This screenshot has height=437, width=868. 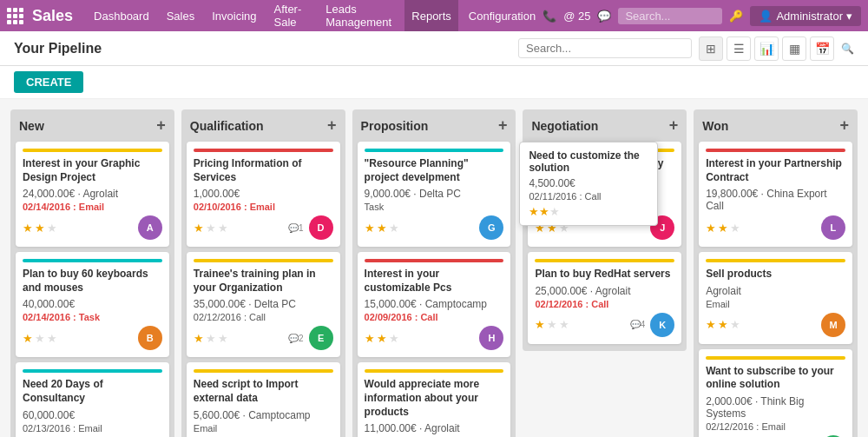 What do you see at coordinates (292, 16) in the screenshot?
I see `nav-aftersale: After-Sale` at bounding box center [292, 16].